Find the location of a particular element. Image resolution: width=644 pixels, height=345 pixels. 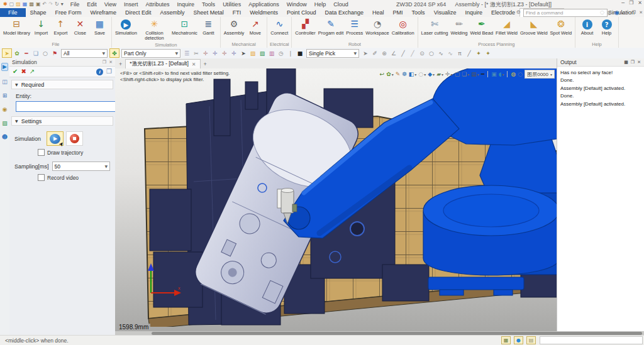

ribbon-tab-data-exchange: Data Exchange is located at coordinates (345, 13).